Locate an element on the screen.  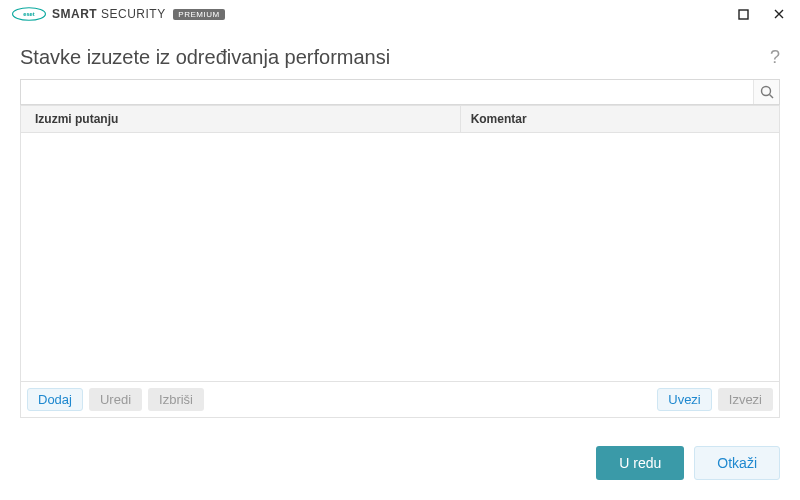
cancel-button: Otkaži is located at coordinates (737, 463).